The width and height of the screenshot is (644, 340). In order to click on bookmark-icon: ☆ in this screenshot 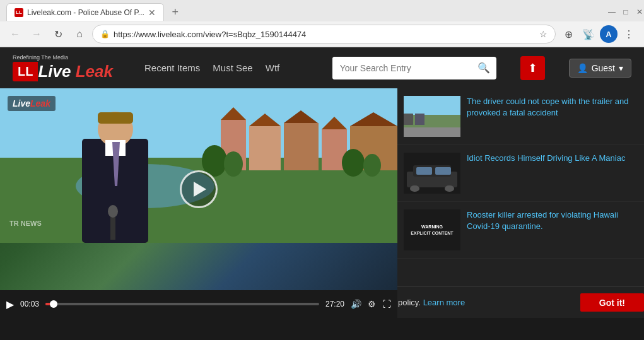, I will do `click(544, 34)`.